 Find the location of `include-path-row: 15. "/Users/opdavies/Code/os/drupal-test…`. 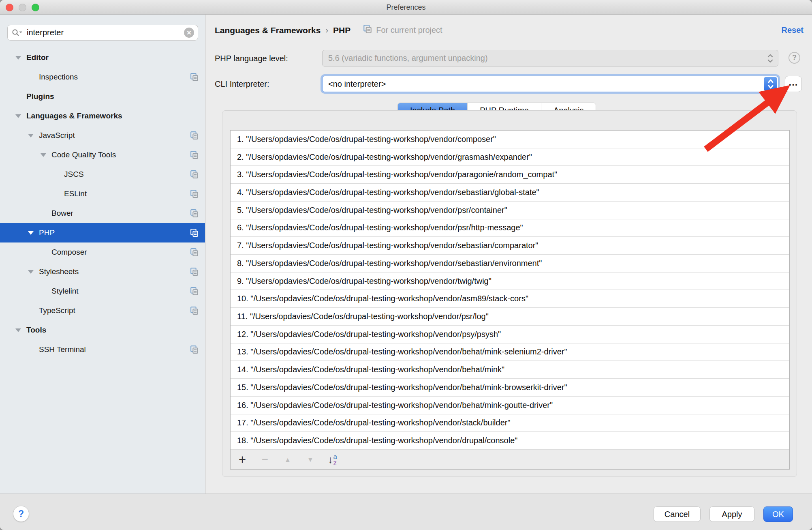

include-path-row: 15. "/Users/opdavies/Code/os/drupal-test… is located at coordinates (510, 388).